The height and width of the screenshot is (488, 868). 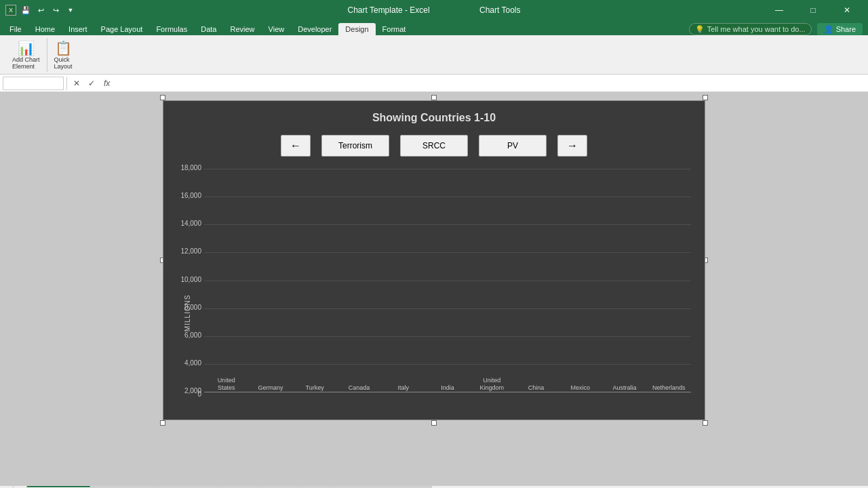 What do you see at coordinates (209, 29) in the screenshot?
I see `tab-data: Data` at bounding box center [209, 29].